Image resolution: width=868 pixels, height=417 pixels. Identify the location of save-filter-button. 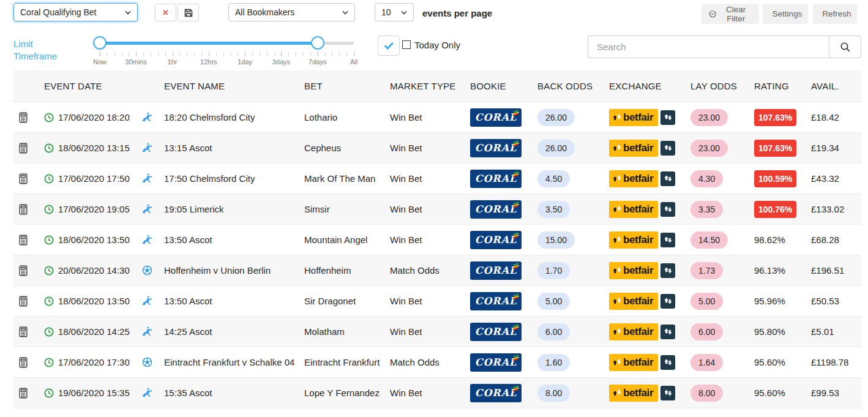
(189, 12).